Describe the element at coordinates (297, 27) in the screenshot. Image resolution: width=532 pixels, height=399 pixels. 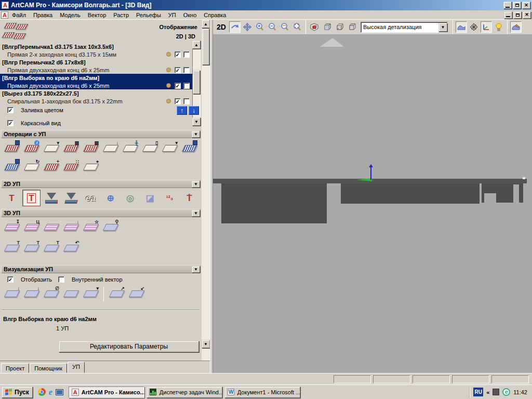
I see `zoom-extents-icon` at that location.